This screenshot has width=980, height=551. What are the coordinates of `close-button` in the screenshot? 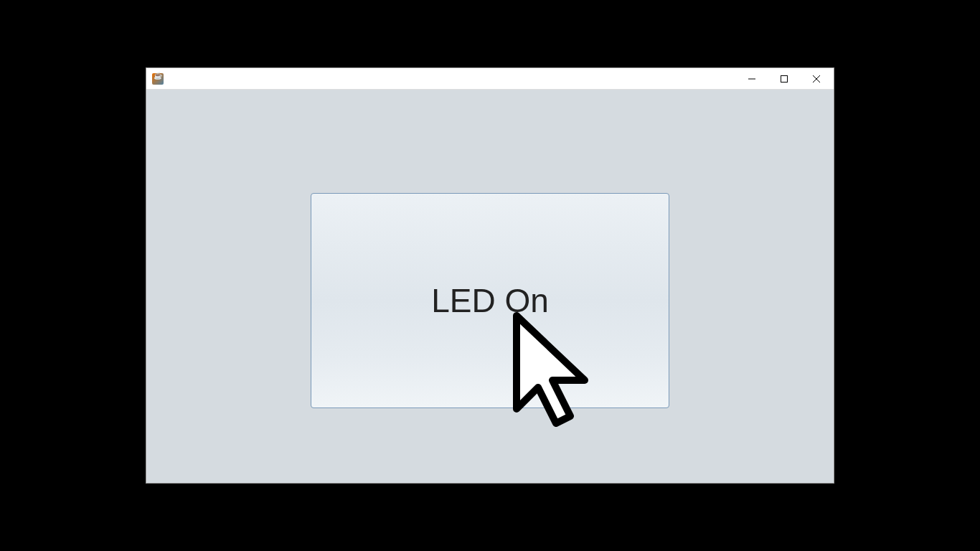 It's located at (816, 79).